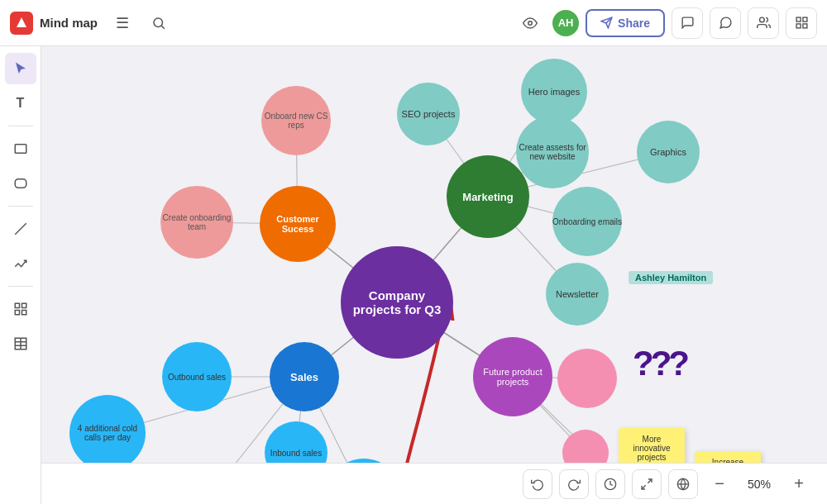 This screenshot has width=827, height=504. Describe the element at coordinates (647, 484) in the screenshot. I see `fullscreen-button` at that location.